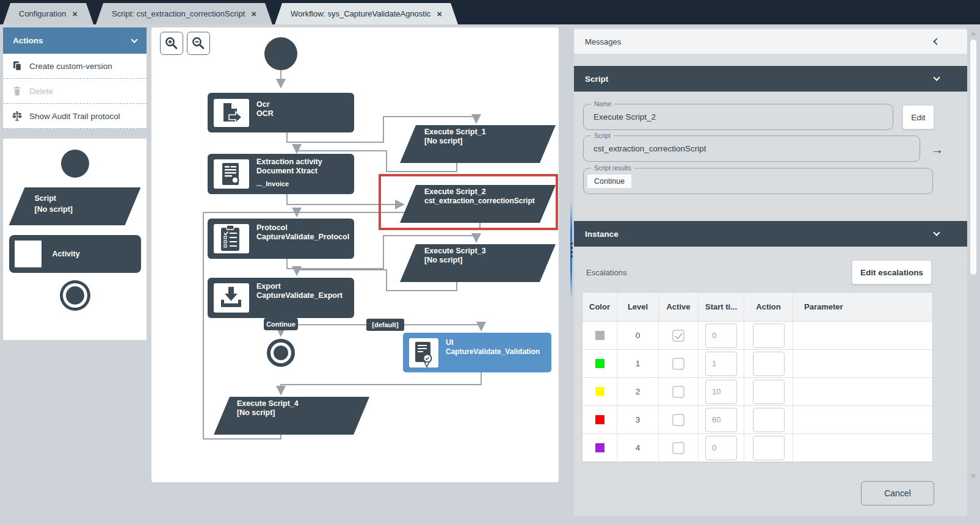 The width and height of the screenshot is (980, 525). I want to click on actions-panel: Actions Create custom-version Delete, so click(74, 78).